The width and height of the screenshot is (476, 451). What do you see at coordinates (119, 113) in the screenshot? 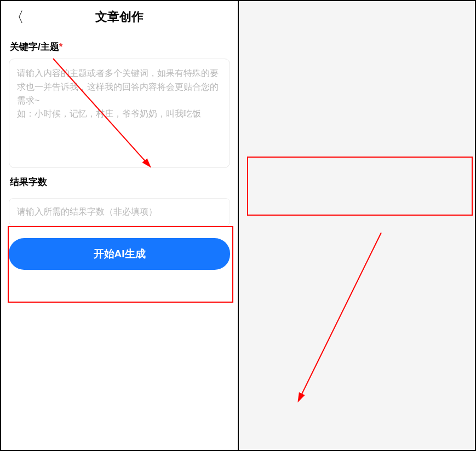
I see `keyword-input: 请输入内容的主题或者多个关键词，如果有特殊的要求也一并告诉我，这样我的回答内容将…` at bounding box center [119, 113].